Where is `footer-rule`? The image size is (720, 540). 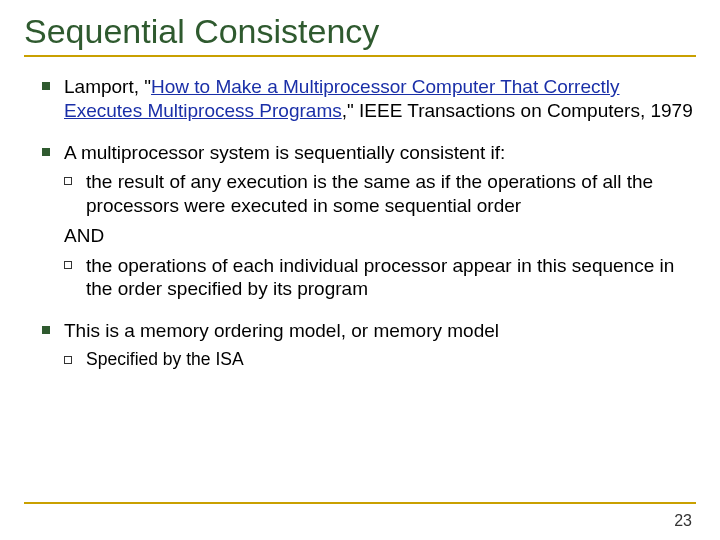 footer-rule is located at coordinates (360, 503).